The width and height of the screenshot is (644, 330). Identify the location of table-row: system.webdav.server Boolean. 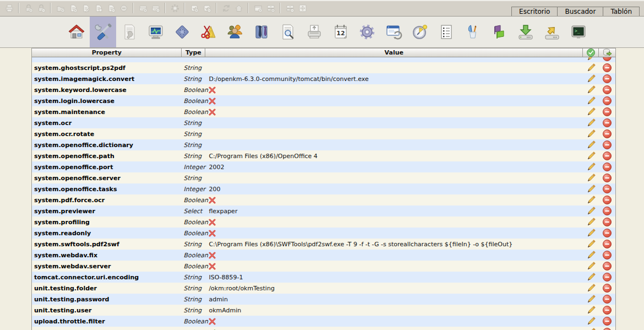
(324, 266).